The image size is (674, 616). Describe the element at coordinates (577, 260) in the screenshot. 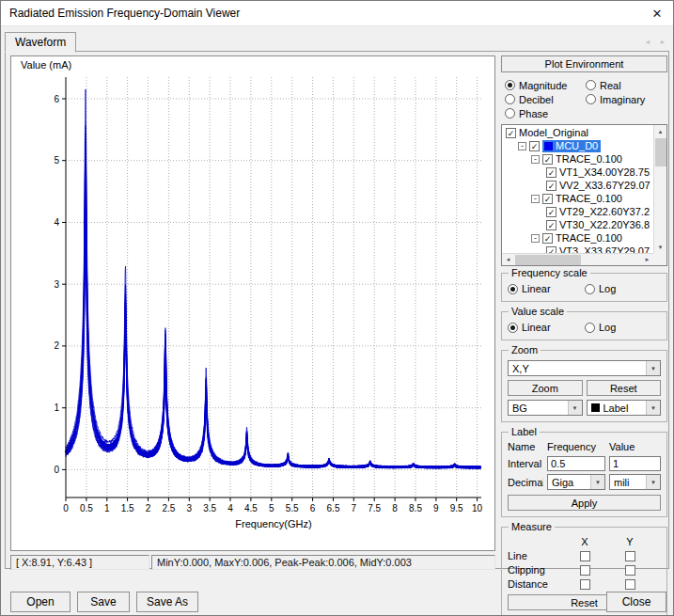

I see `tree-horizontal-scrollbar: ◄ ►` at that location.